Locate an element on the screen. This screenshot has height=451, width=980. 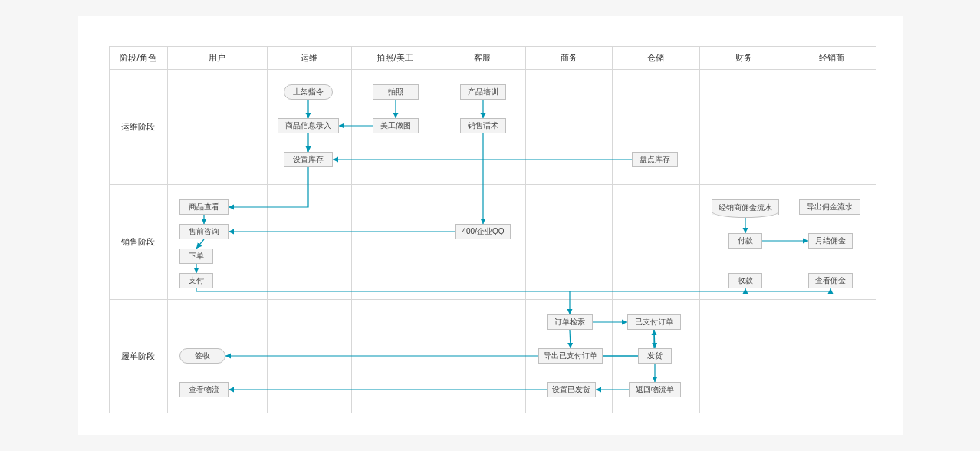
flow-node-paid: 已支付订单 is located at coordinates (654, 322).